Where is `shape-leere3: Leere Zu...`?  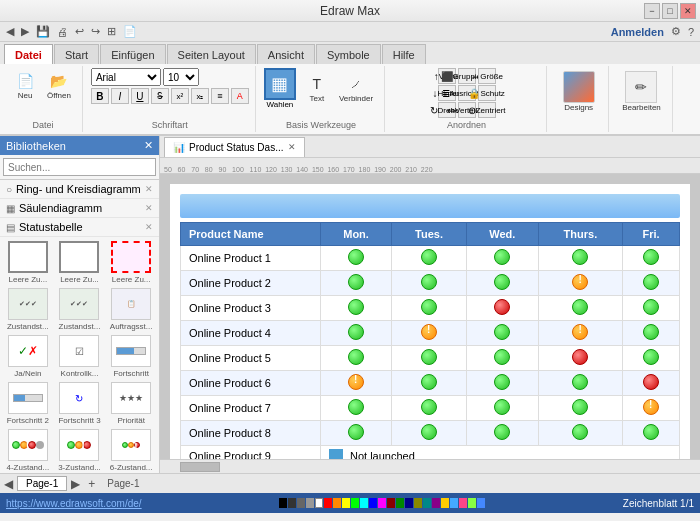 shape-leere3: Leere Zu... is located at coordinates (131, 262).